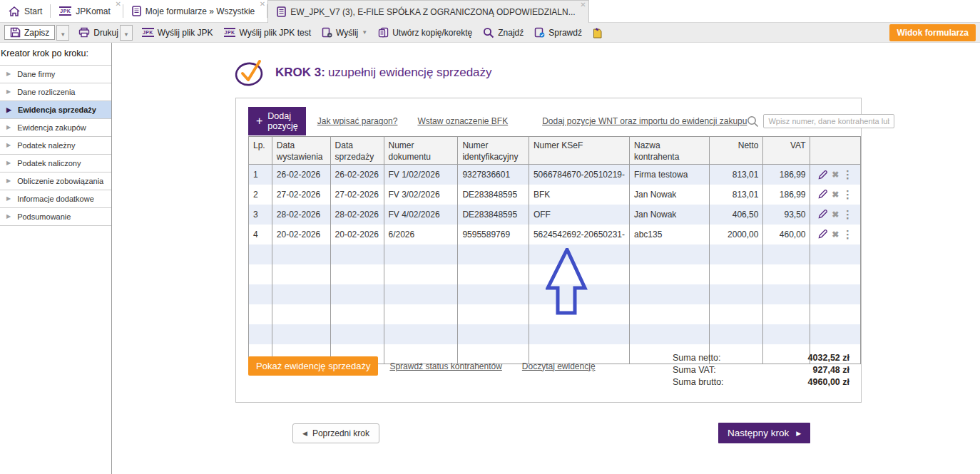 The width and height of the screenshot is (980, 474). Describe the element at coordinates (36, 74) in the screenshot. I see `sidebar-item-label: Dane firmy` at that location.